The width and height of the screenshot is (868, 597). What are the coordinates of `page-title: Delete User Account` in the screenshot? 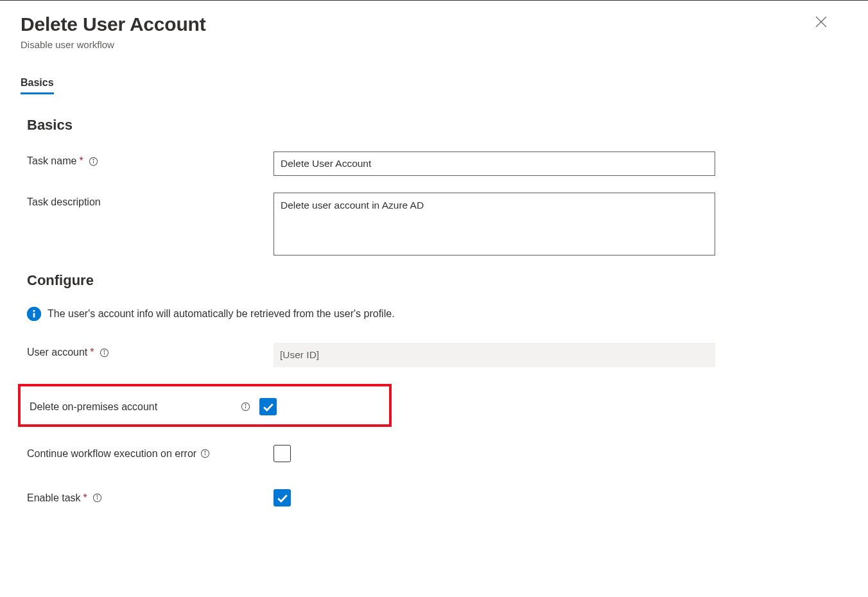 It's located at (113, 24).